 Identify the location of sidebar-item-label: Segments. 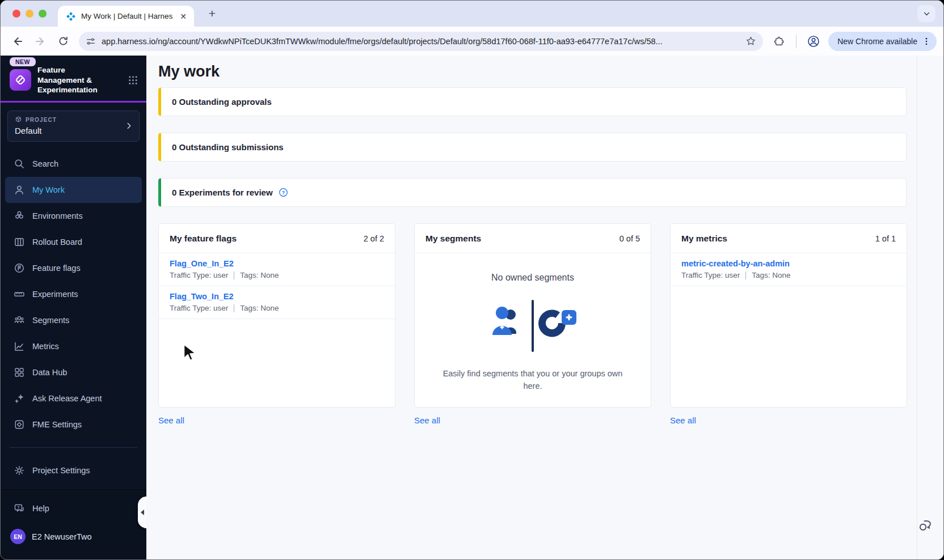
(51, 320).